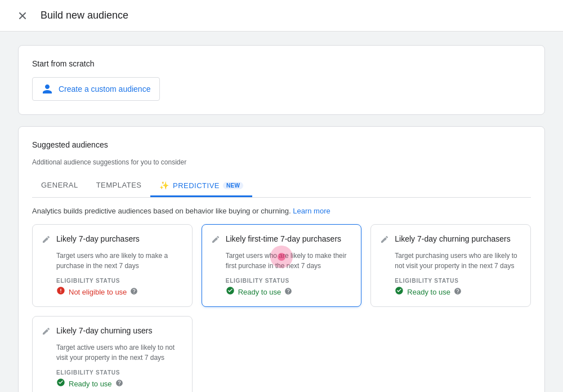 This screenshot has width=563, height=392. What do you see at coordinates (47, 89) in the screenshot?
I see `person-icon` at bounding box center [47, 89].